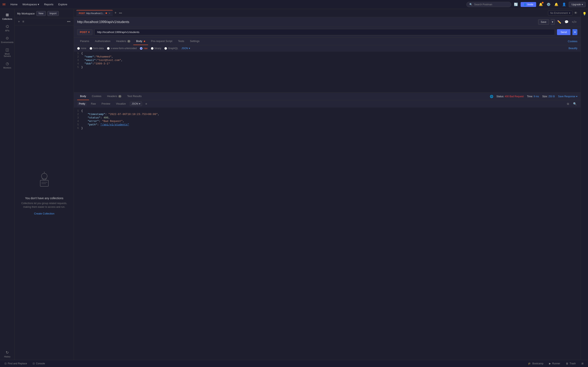  Describe the element at coordinates (327, 96) in the screenshot. I see `response-tabs-bar: Body Cookies Headers 4 Test Results 🌐 St…` at that location.